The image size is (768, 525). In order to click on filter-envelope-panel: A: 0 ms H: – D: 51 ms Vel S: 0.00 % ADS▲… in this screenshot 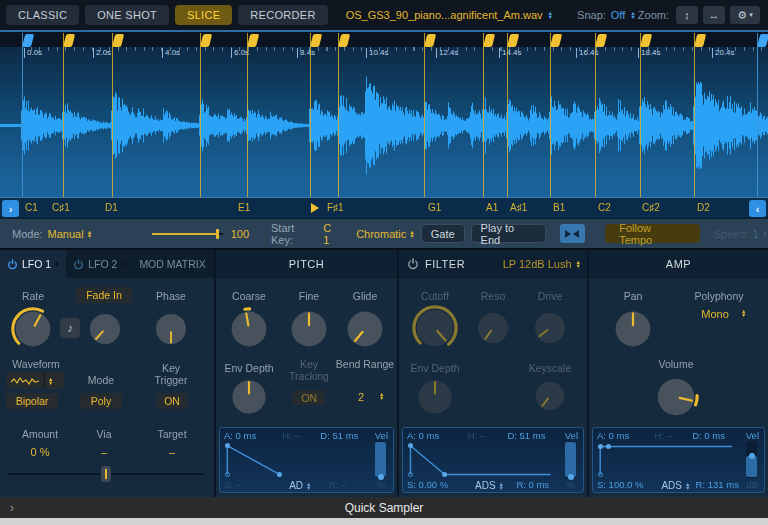, I will do `click(493, 460)`.